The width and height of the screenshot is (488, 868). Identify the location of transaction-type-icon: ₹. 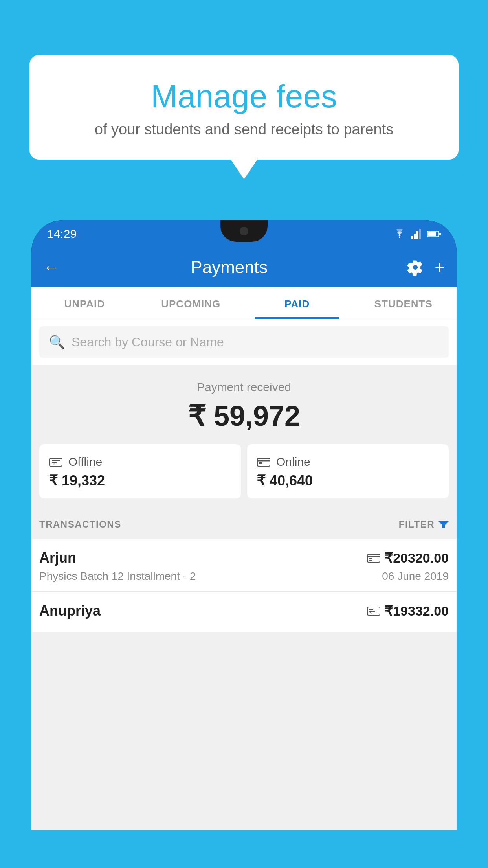
(374, 611).